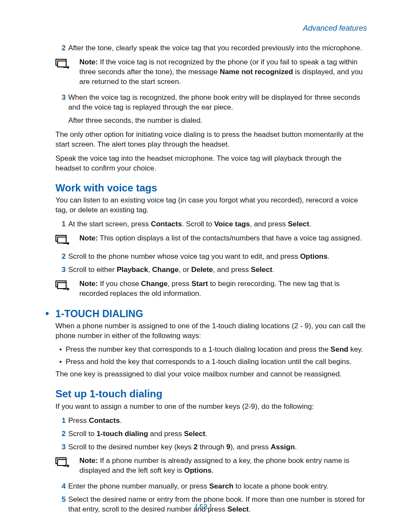 This screenshot has width=407, height=532. Describe the element at coordinates (212, 421) in the screenshot. I see `step-item: 1 Press Contacts.` at that location.